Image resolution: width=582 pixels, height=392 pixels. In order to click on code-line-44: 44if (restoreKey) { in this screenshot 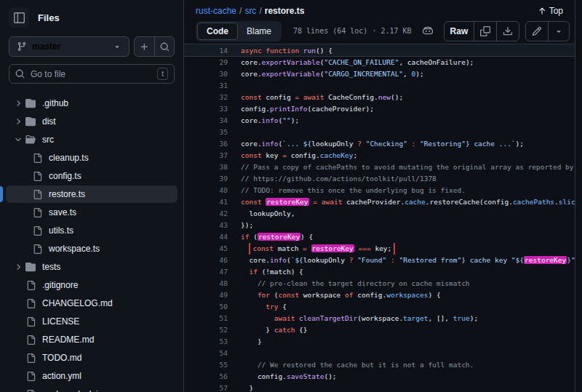, I will do `click(380, 237)`.